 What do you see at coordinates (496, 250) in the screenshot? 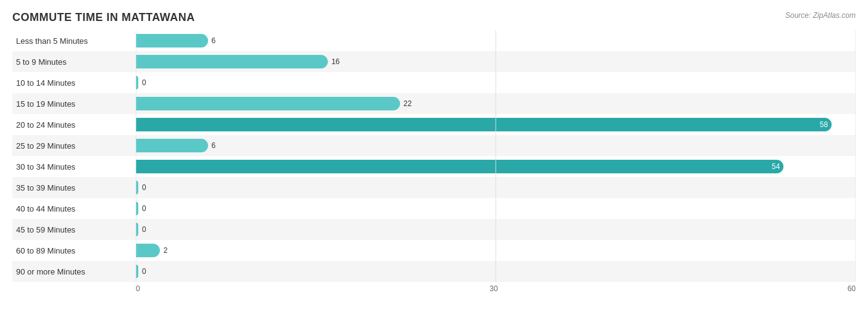
I see `bar-area: 2` at bounding box center [496, 250].